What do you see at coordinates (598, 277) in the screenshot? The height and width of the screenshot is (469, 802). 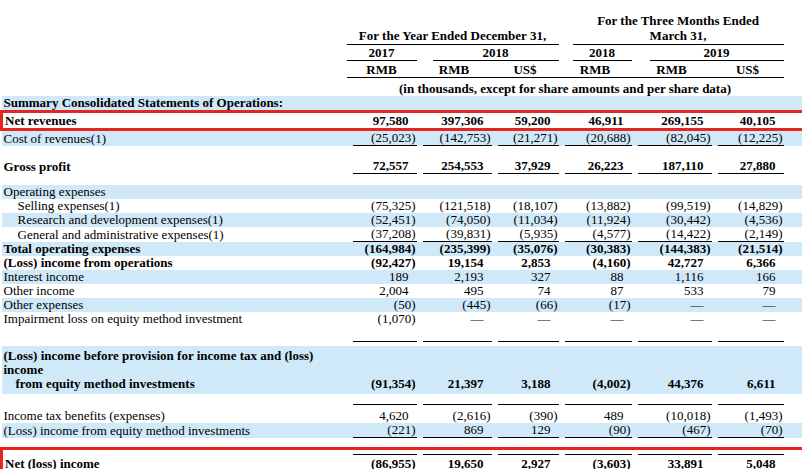 I see `value-cell: 88` at bounding box center [598, 277].